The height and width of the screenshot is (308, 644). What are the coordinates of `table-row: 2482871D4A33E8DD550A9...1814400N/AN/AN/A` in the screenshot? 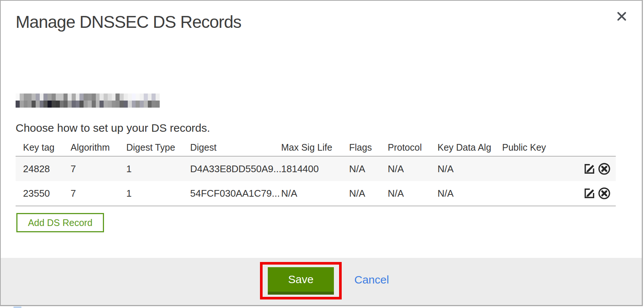 It's located at (316, 168).